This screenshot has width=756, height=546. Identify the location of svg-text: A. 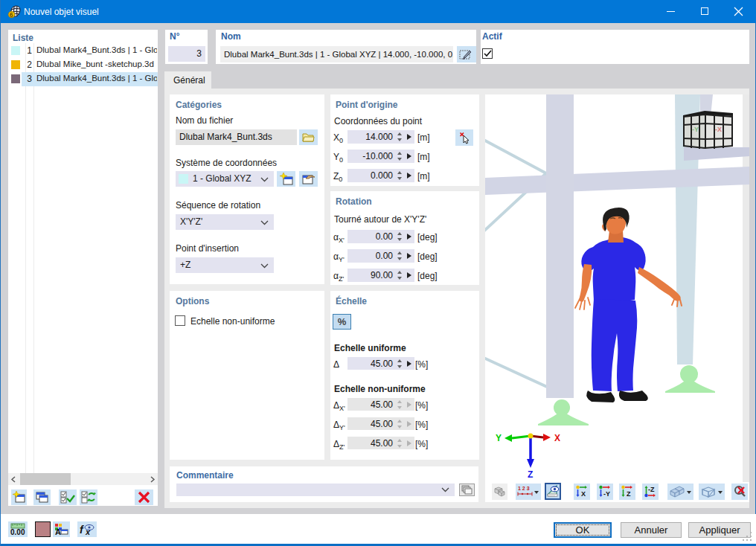
(58, 531).